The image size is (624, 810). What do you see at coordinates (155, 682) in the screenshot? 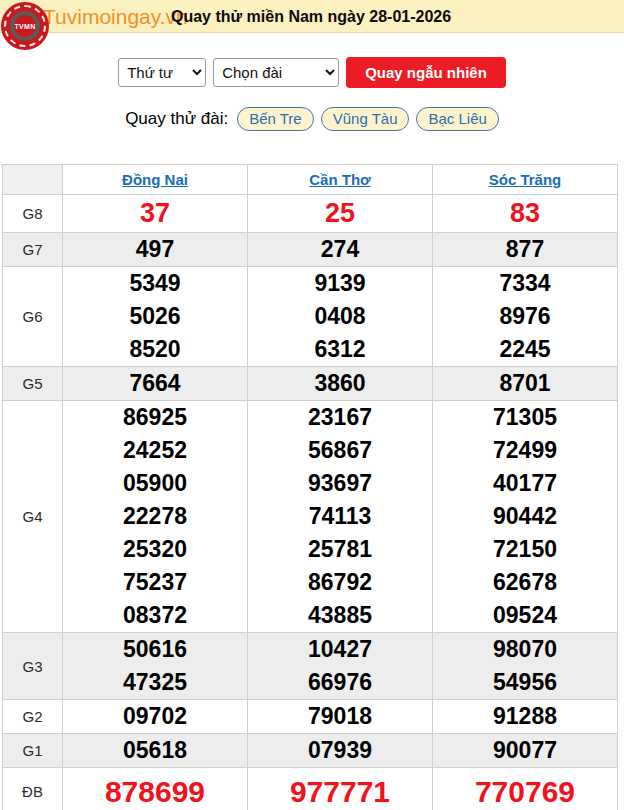
I see `result-number: 47325` at bounding box center [155, 682].